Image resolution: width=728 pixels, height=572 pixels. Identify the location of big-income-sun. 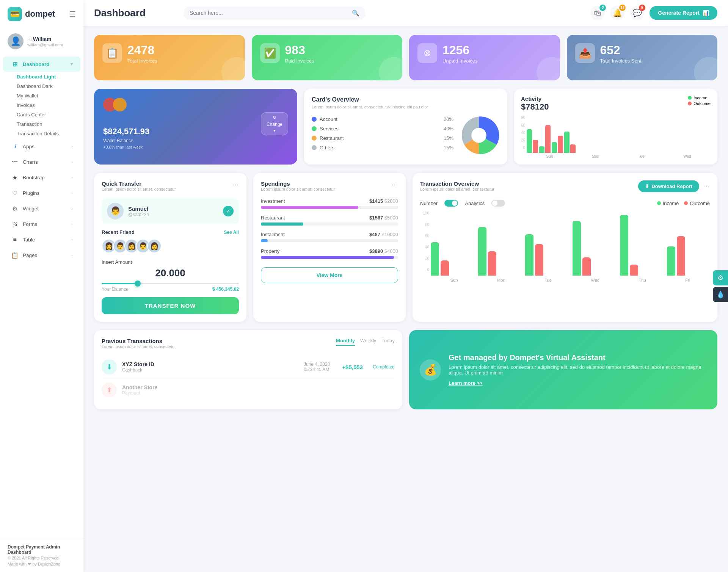
(435, 259).